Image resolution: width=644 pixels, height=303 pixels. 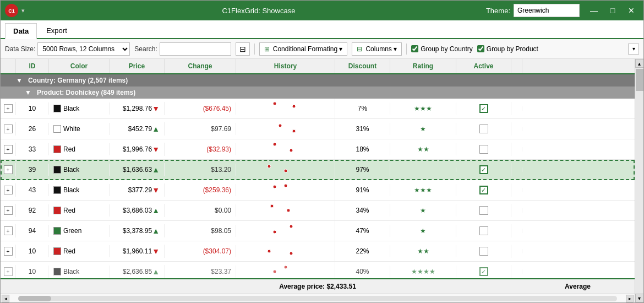 What do you see at coordinates (28, 93) in the screenshot?
I see `subgroup-expand-icon: ▼` at bounding box center [28, 93].